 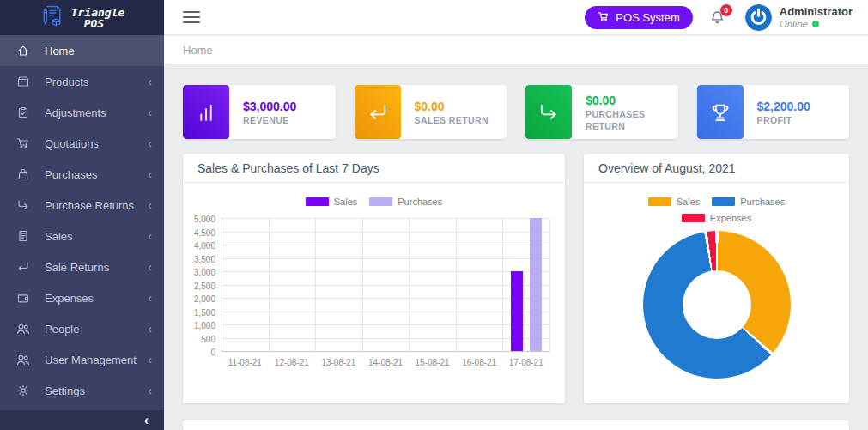 I want to click on sidebar-collapse-button: ‹, so click(x=82, y=421).